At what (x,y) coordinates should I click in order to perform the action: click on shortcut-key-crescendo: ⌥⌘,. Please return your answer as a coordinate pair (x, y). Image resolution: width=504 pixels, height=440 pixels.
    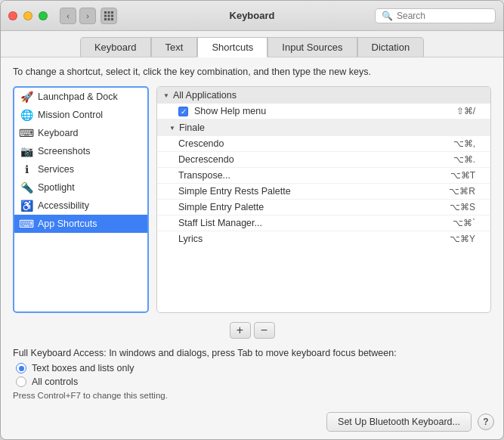
    Looking at the image, I should click on (464, 144).